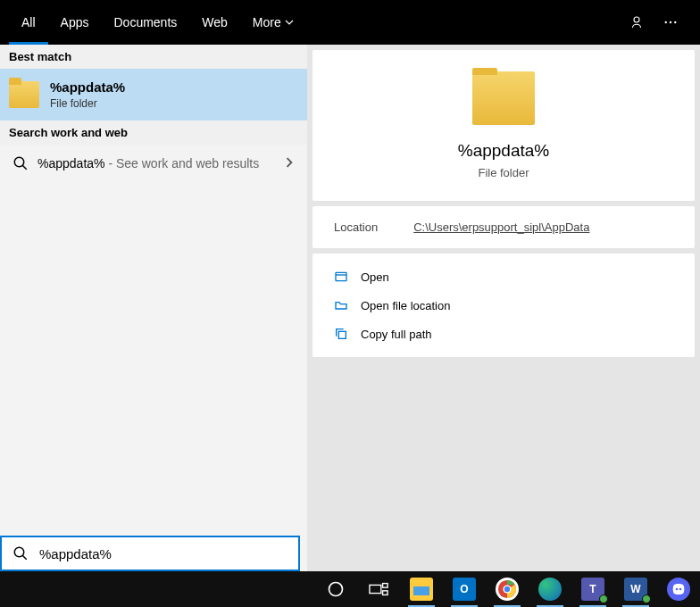  Describe the element at coordinates (355, 227) in the screenshot. I see `location-label: Location` at that location.